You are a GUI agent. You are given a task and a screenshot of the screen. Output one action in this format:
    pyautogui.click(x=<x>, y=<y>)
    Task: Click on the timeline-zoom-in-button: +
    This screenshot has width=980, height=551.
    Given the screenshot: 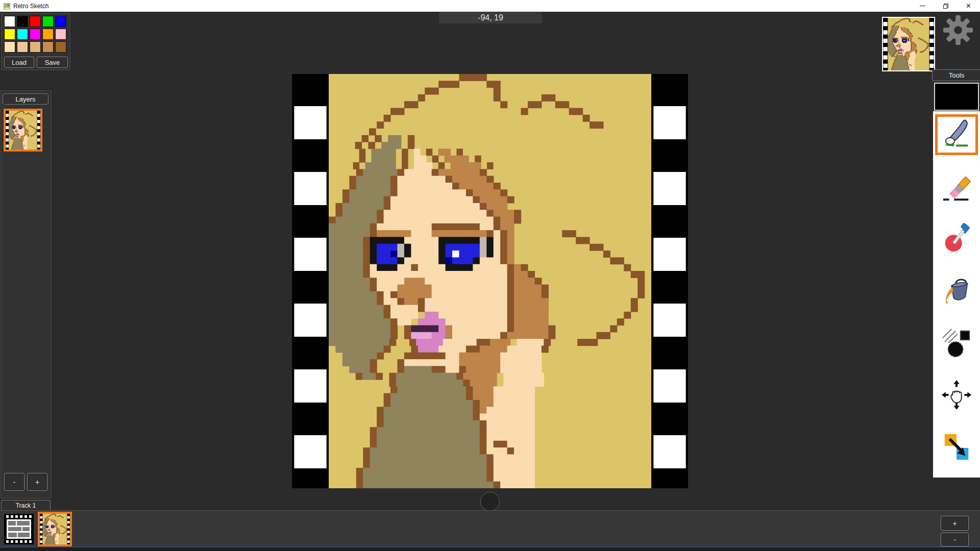 What is the action you would take?
    pyautogui.click(x=954, y=523)
    